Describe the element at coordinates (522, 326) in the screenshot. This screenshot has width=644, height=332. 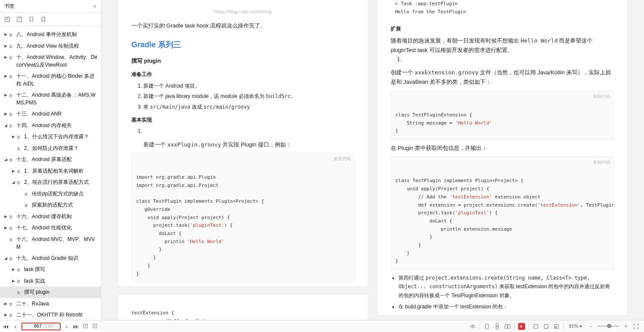
I see `read-mode-button` at that location.